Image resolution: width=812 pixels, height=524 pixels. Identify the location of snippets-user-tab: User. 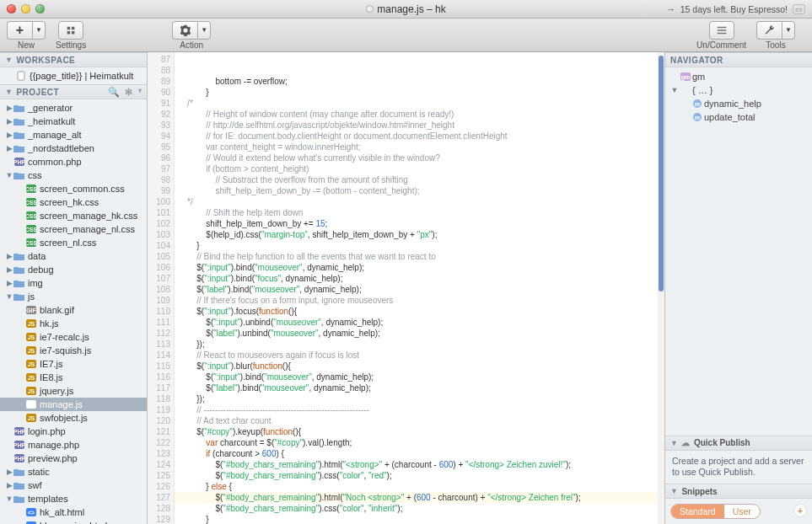
(742, 511).